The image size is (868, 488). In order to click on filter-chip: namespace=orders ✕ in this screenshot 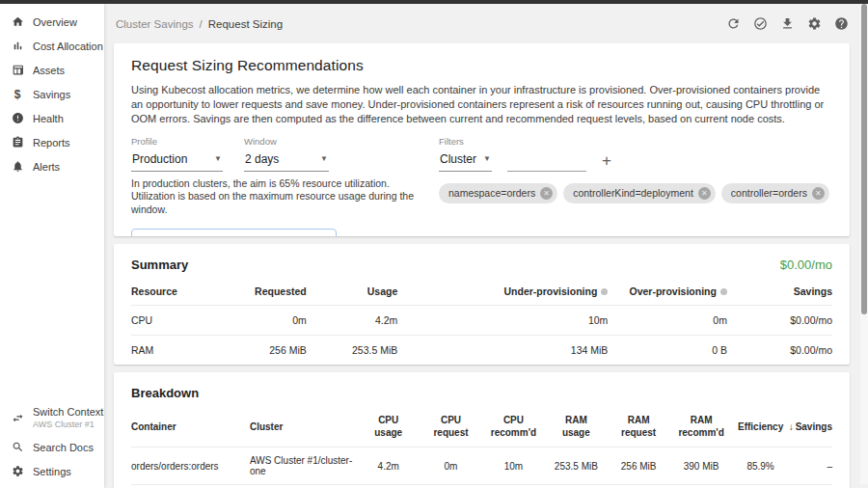, I will do `click(498, 193)`.